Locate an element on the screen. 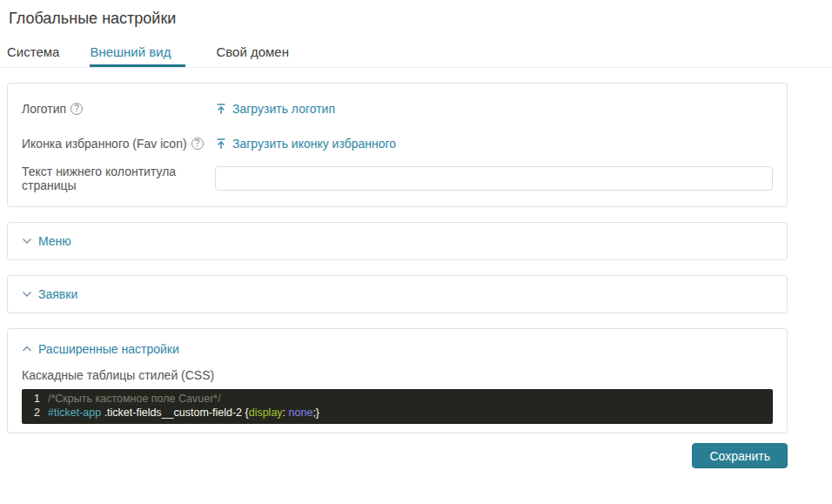 This screenshot has height=504, width=832. code-token-class-selector: .ticket-fields__custom-field-2 is located at coordinates (172, 413).